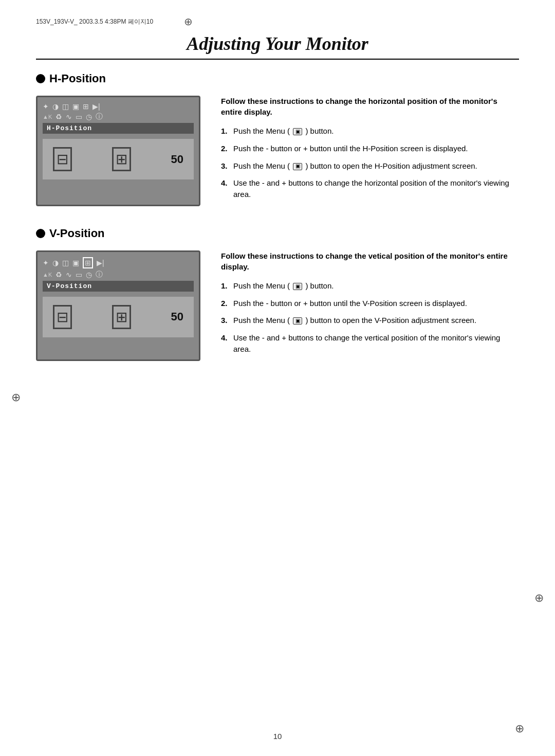 The width and height of the screenshot is (555, 756). Describe the element at coordinates (370, 318) in the screenshot. I see `v-steps-list: 1. Push the Menu ( ▣ ) button. 2. Push t…` at that location.